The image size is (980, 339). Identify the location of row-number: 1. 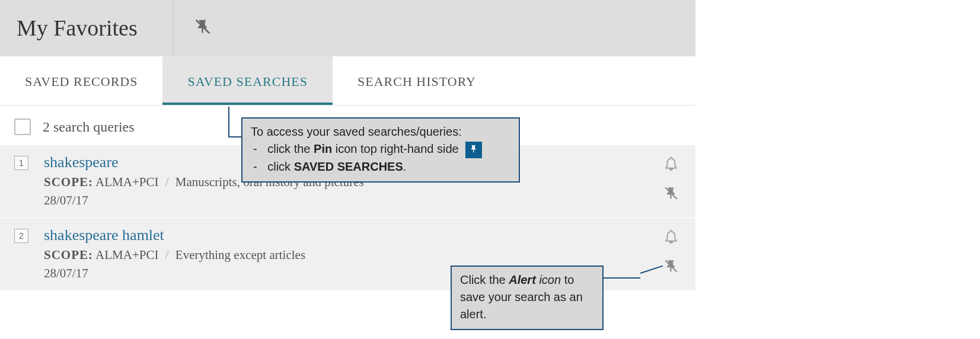
(21, 163).